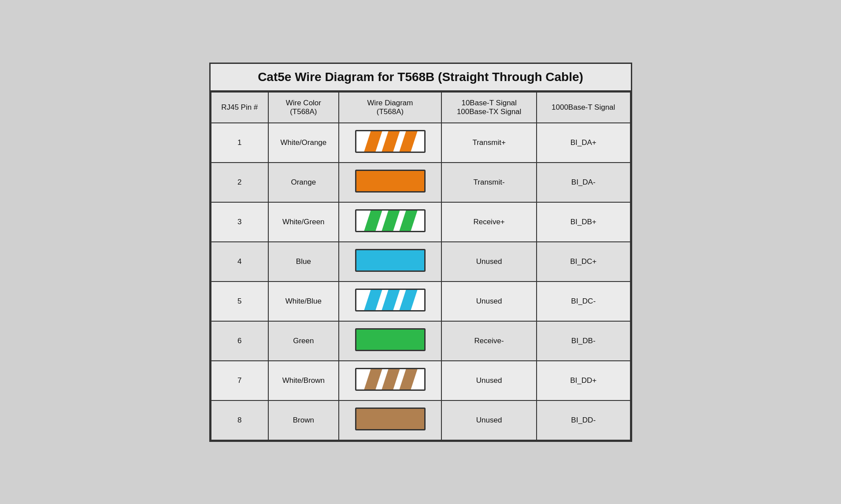 This screenshot has height=504, width=841. I want to click on cell-signal-1000: BI_DD+, so click(583, 381).